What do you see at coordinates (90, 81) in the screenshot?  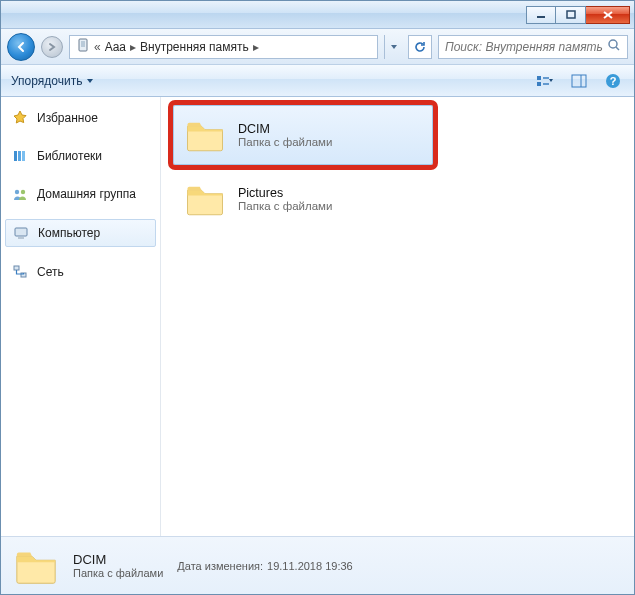 I see `chevron-down-icon` at bounding box center [90, 81].